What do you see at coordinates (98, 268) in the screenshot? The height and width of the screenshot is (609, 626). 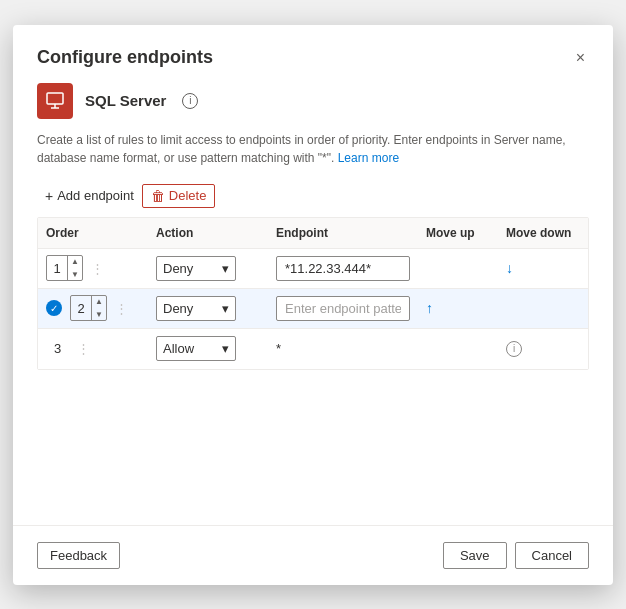 I see `drag-handle-1: ⋮` at bounding box center [98, 268].